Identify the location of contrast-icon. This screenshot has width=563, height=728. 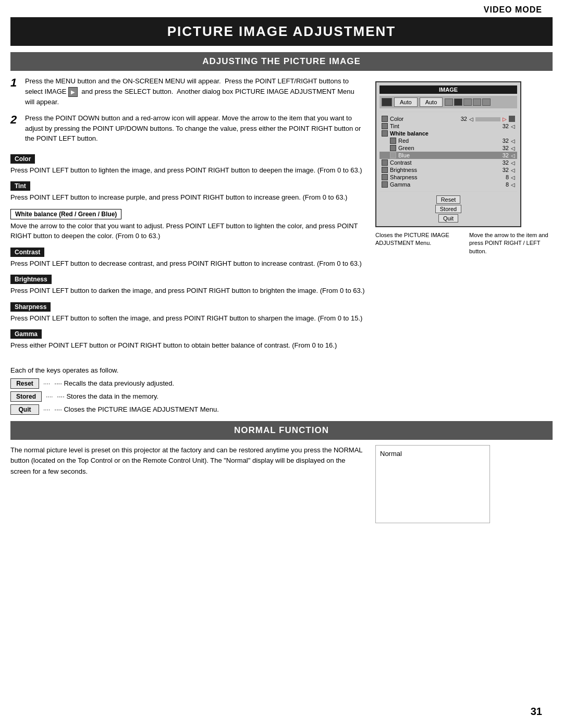
(385, 163).